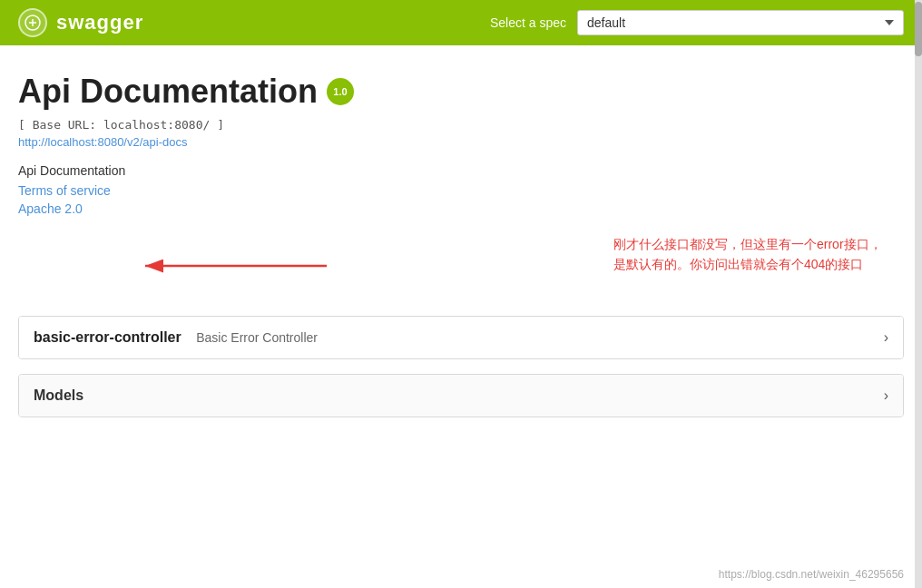  What do you see at coordinates (461, 23) in the screenshot?
I see `app-header: swagger Select a spec default` at bounding box center [461, 23].